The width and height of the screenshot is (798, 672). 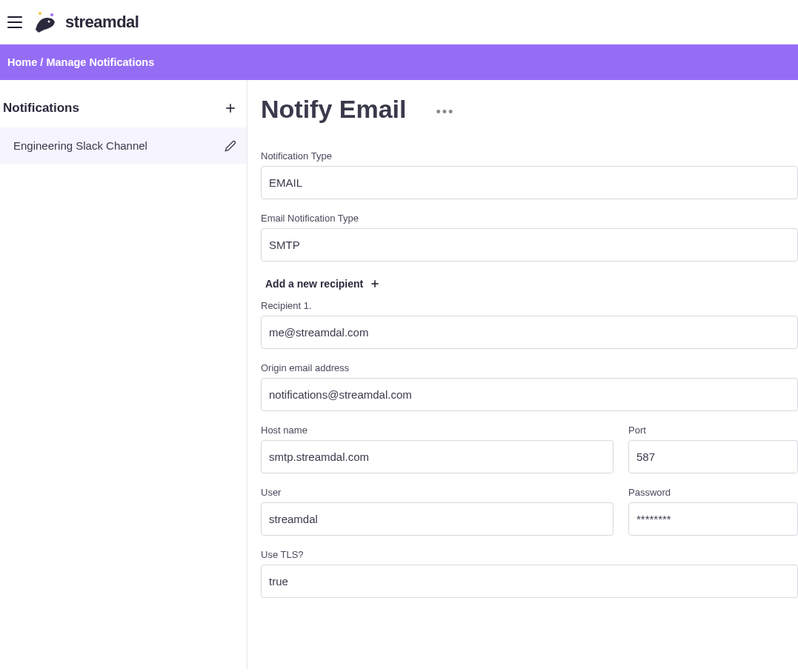 I want to click on email-notification-type-input, so click(x=529, y=244).